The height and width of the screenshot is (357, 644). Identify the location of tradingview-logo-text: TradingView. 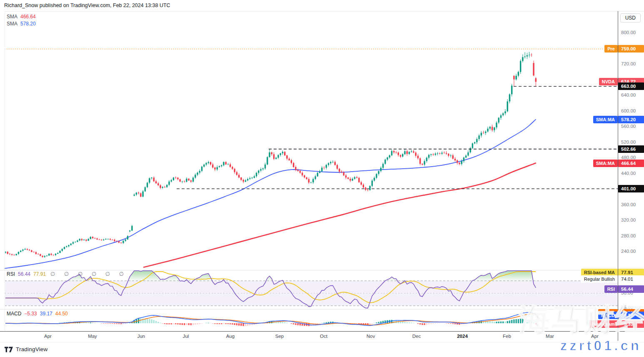
(32, 349).